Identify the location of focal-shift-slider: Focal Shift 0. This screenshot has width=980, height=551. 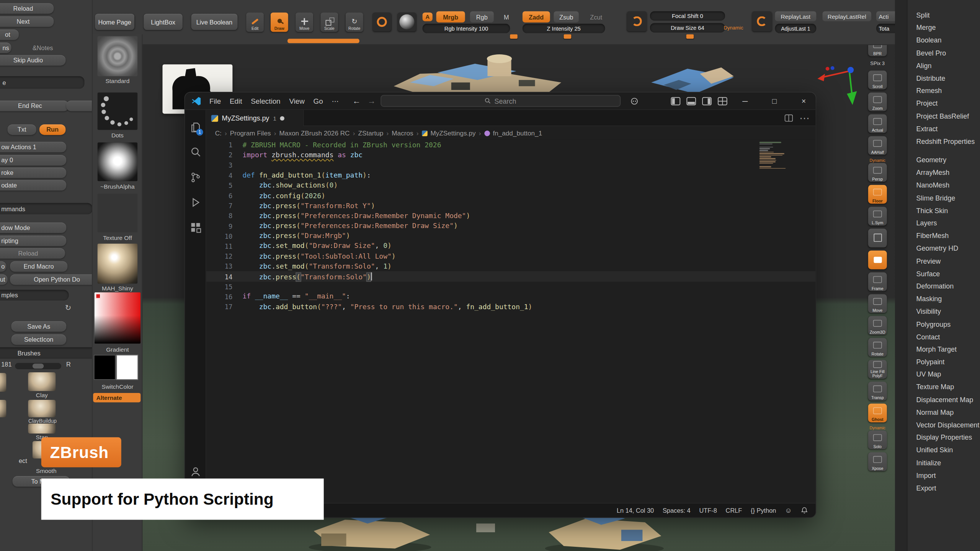
(688, 16).